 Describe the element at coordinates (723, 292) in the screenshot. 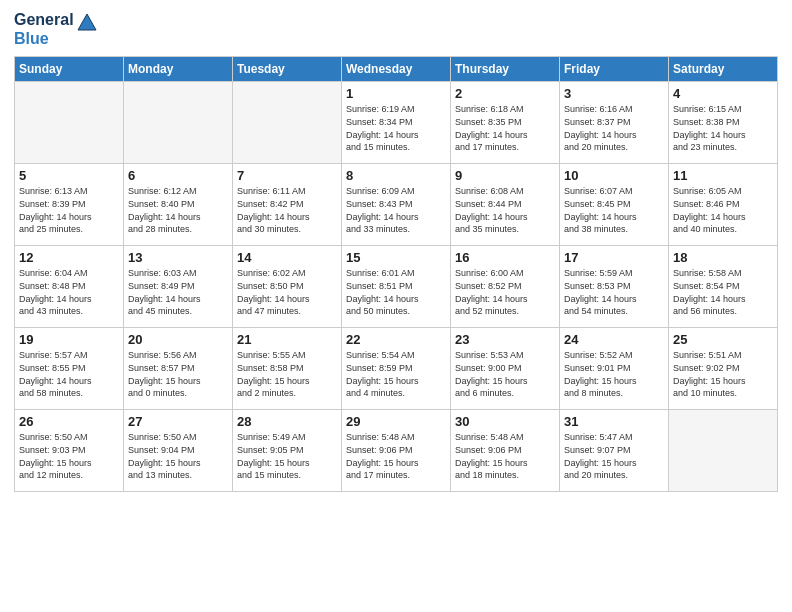

I see `day-info: Sunrise: 5:58 AM Sunset: 8:54 PM Dayligh…` at that location.